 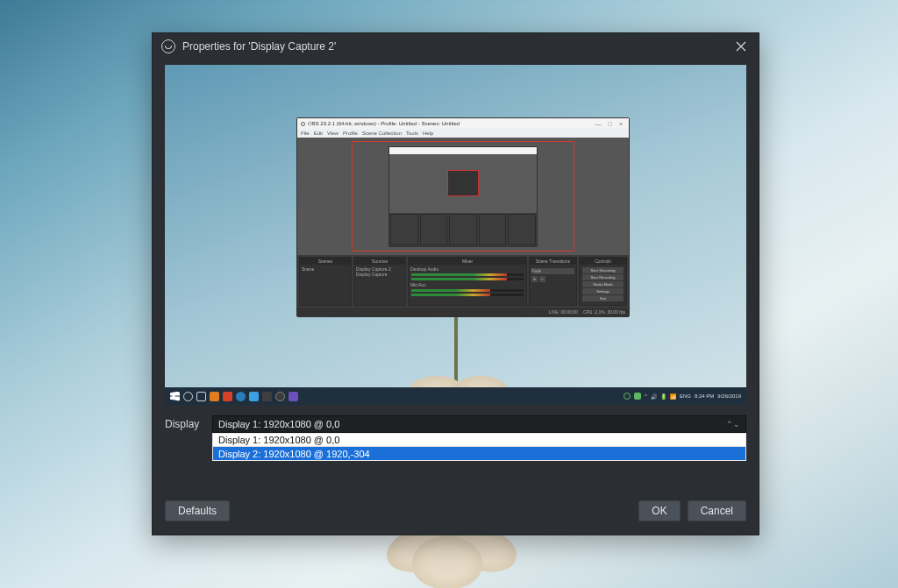 What do you see at coordinates (563, 312) in the screenshot?
I see `status-live: LIVE: 00:00:00` at bounding box center [563, 312].